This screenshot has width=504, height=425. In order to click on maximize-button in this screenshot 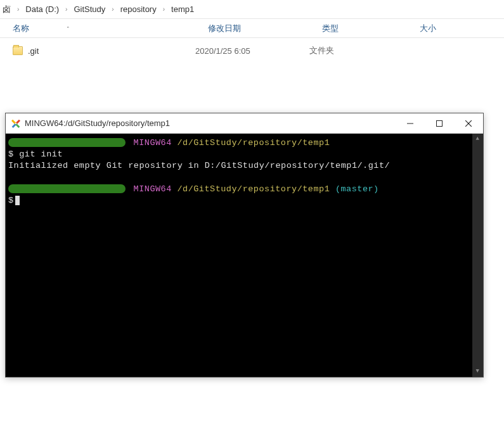, I will do `click(439, 124)`.